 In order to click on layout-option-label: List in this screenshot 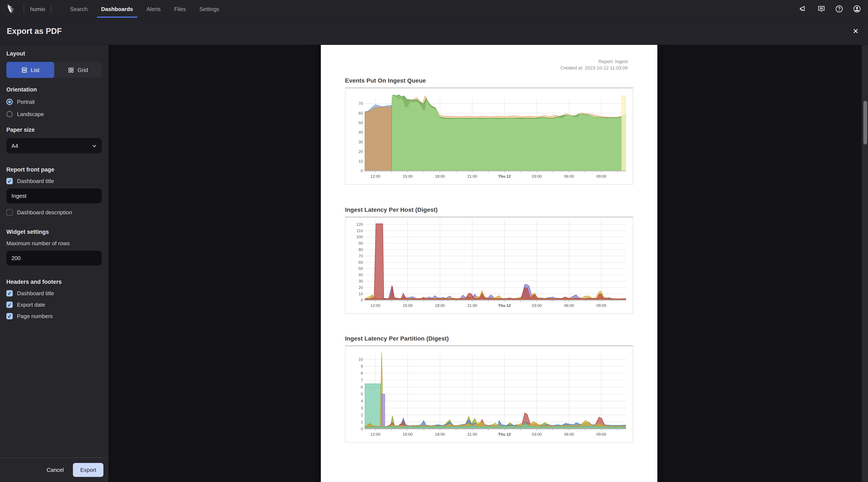, I will do `click(35, 70)`.